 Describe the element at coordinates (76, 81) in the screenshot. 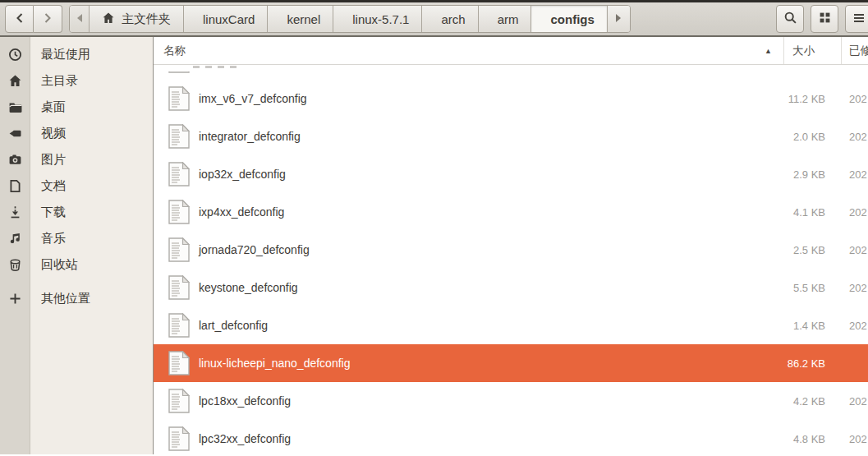

I see `sidebar-item: 主目录` at that location.